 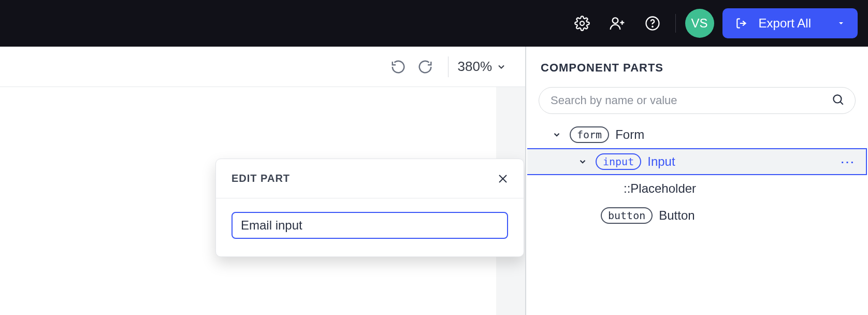 I want to click on tree-row-button: button Button, so click(x=697, y=216).